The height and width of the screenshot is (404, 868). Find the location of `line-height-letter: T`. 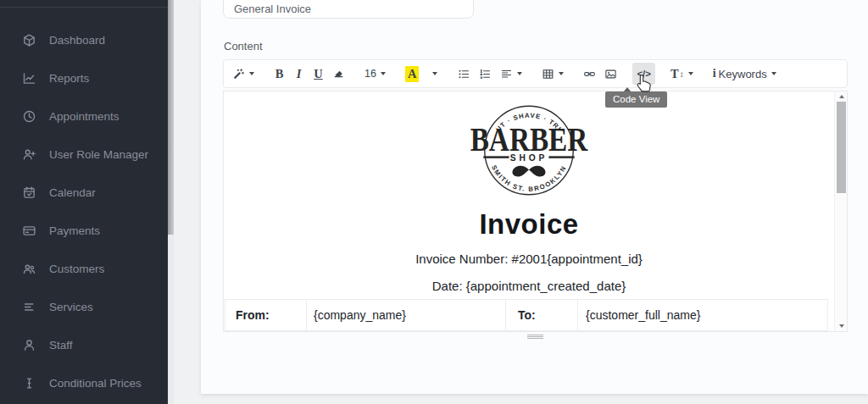

line-height-letter: T is located at coordinates (675, 75).